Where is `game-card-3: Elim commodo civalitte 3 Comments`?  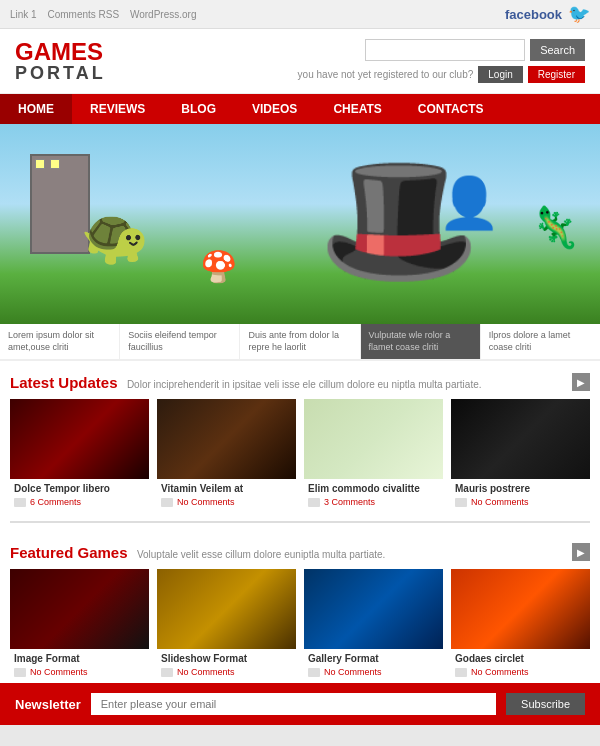
game-card-3: Elim commodo civalitte 3 Comments is located at coordinates (374, 456).